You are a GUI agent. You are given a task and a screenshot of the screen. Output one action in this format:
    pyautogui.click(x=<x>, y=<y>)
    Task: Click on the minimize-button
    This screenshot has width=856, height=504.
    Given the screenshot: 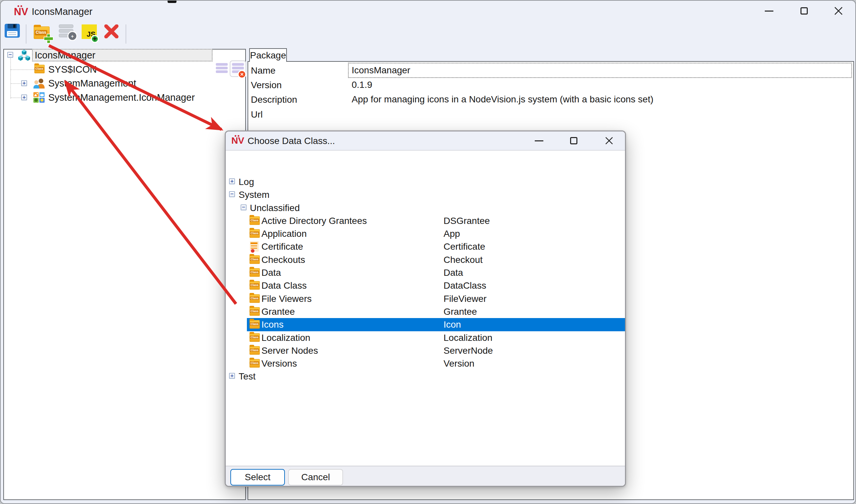 What is the action you would take?
    pyautogui.click(x=769, y=11)
    